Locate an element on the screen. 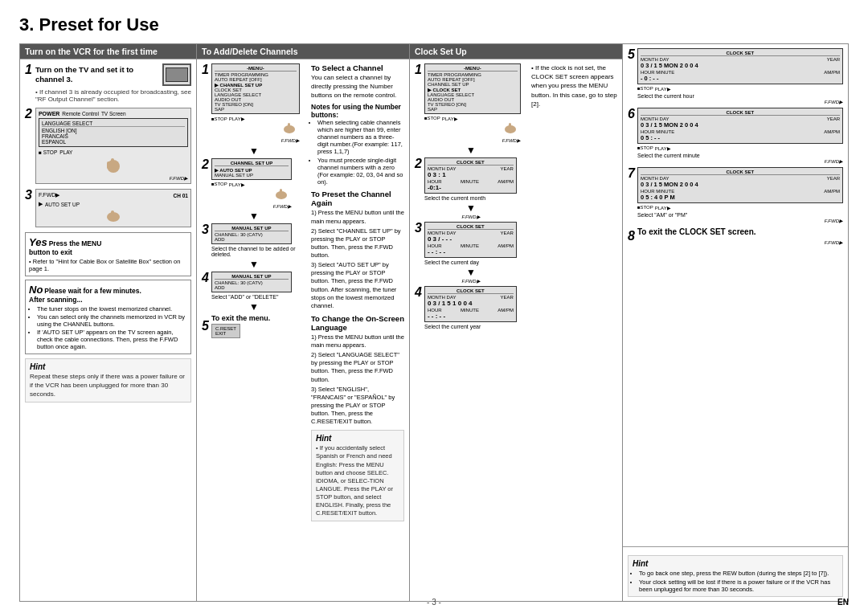 This screenshot has height=613, width=868. lang-step-3: 3) Select "ENGLISH", "FRANCAIS" or "ESPA… is located at coordinates (358, 407).